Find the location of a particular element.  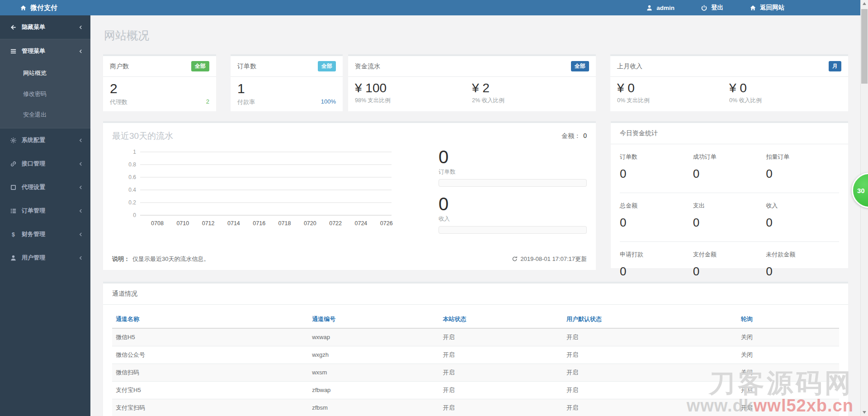

column-header: 本站状态 is located at coordinates (501, 319).